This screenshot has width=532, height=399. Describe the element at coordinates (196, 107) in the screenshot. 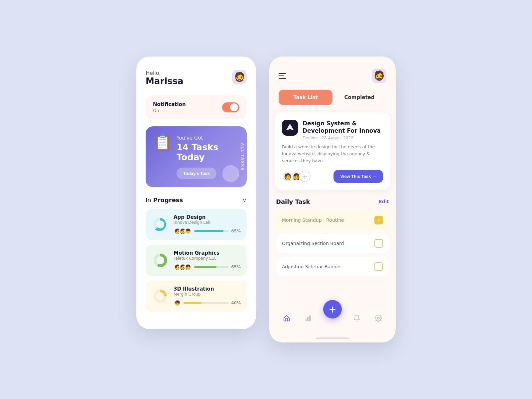

I see `notification-card: Notification On` at that location.